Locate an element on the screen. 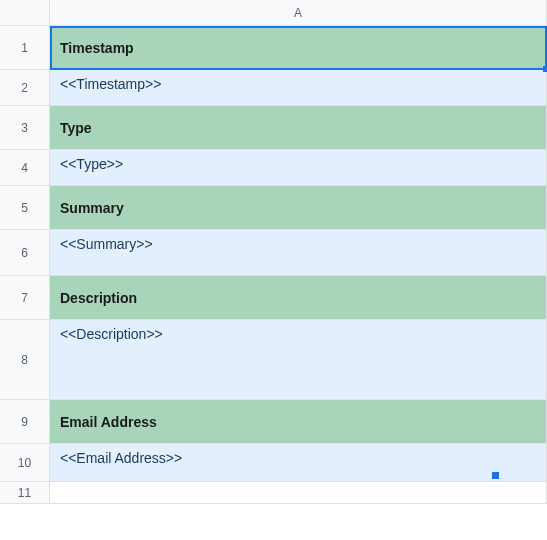 Image resolution: width=547 pixels, height=540 pixels. select-all-corner is located at coordinates (25, 13).